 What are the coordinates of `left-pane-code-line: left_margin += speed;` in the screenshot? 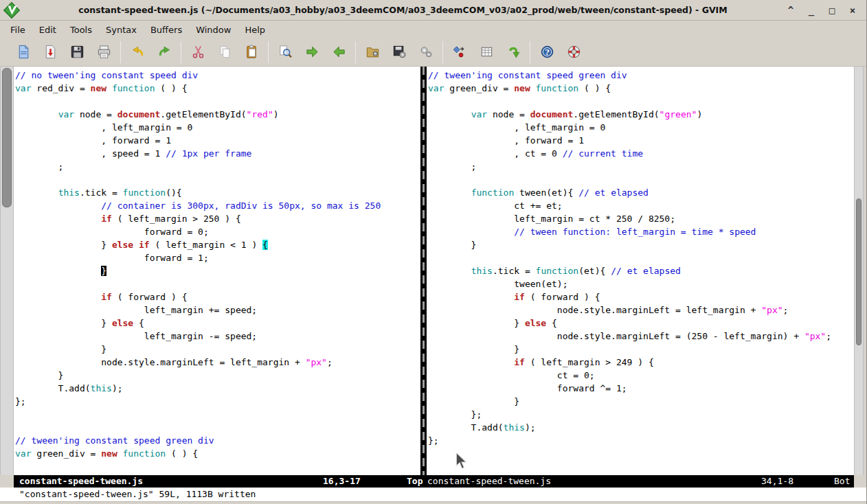 It's located at (218, 310).